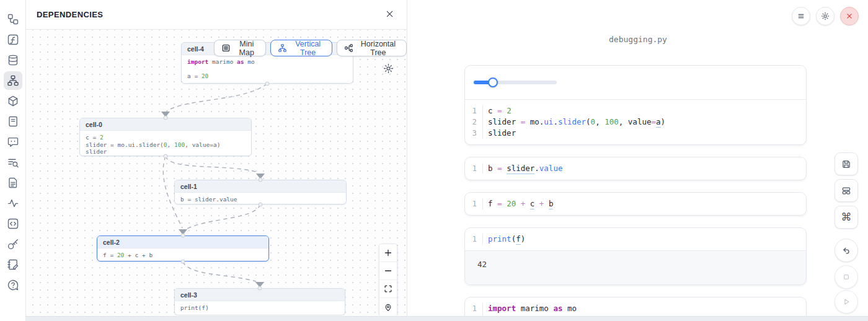  I want to click on code-editor: 1f = 20 + c + b, so click(636, 204).